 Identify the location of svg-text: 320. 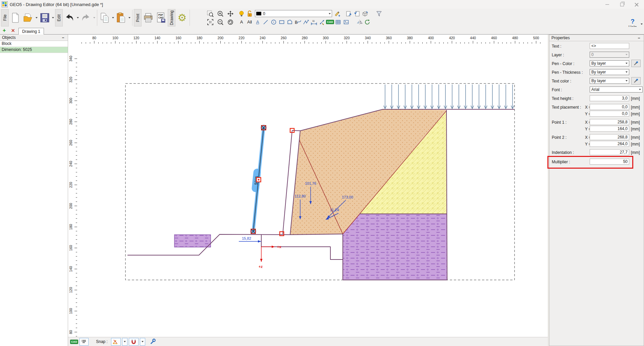
(347, 38).